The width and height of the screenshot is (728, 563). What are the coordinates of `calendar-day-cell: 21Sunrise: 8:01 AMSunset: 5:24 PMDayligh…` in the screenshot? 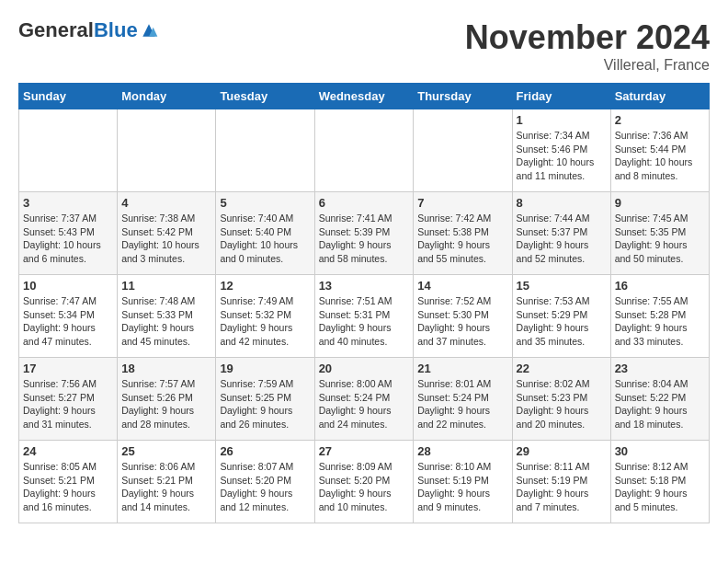 It's located at (463, 399).